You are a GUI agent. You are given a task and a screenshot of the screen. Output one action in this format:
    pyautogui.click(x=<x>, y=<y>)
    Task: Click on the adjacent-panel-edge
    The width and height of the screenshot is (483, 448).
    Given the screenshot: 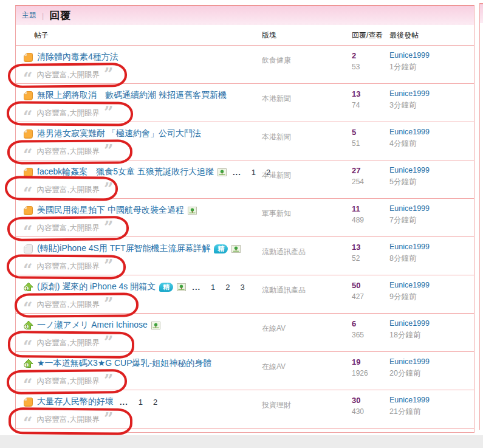 What is the action you would take?
    pyautogui.click(x=481, y=216)
    